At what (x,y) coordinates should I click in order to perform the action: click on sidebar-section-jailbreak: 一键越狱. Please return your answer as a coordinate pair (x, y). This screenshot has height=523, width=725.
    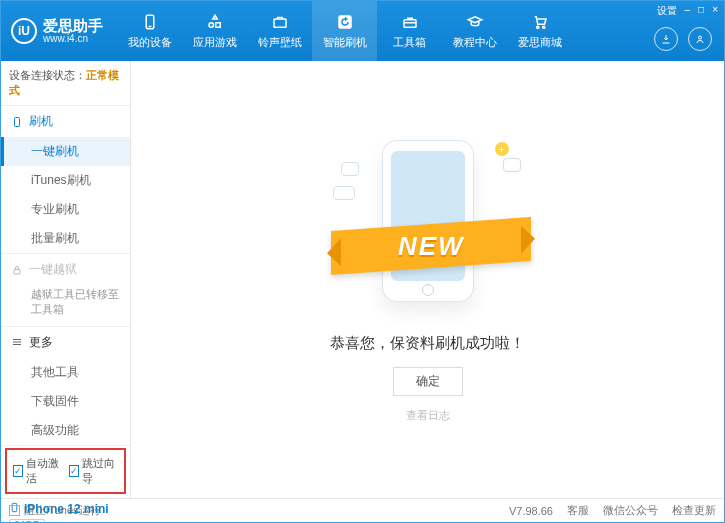
    Looking at the image, I should click on (66, 270).